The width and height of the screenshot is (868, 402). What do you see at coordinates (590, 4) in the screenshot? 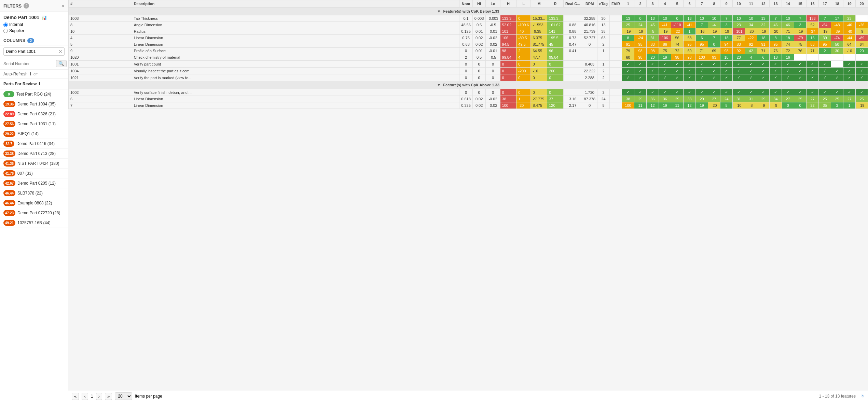
I see `col-header-DPM: DPM` at bounding box center [590, 4].